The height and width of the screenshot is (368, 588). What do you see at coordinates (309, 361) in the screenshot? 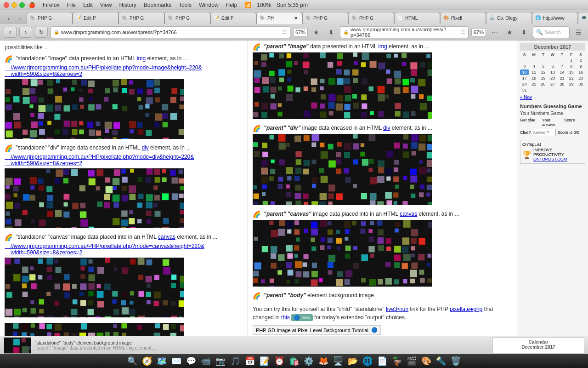
I see `dock-settings: ⚙️` at bounding box center [309, 361].